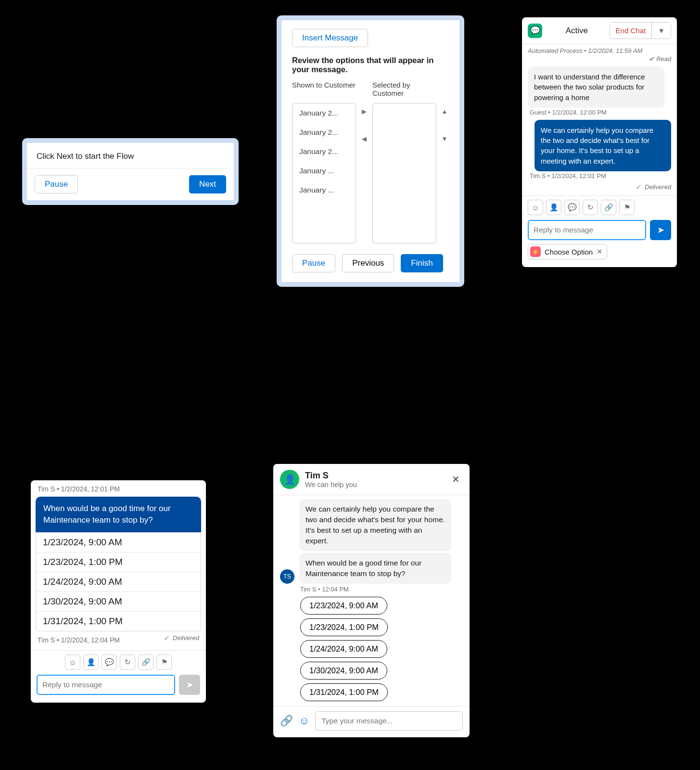 This screenshot has width=700, height=770. What do you see at coordinates (375, 568) in the screenshot?
I see `agent-message: When would be a good time for our Mainte…` at bounding box center [375, 568].